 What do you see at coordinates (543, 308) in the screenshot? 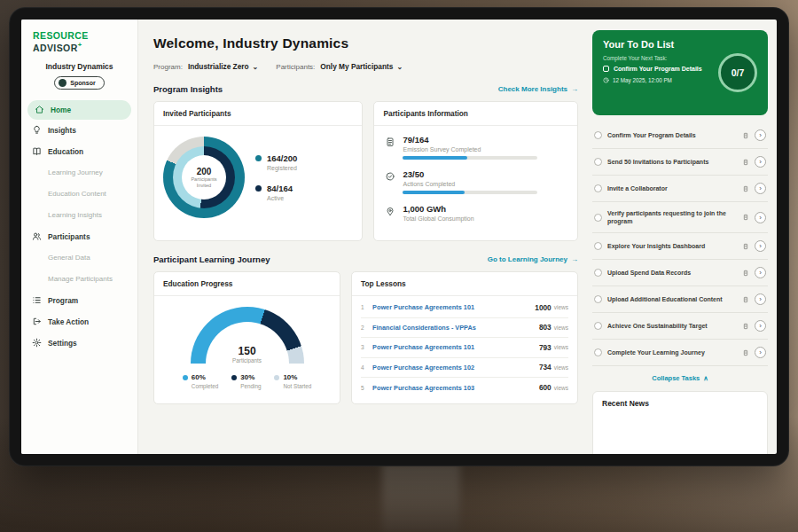
I see `lesson-views-value: 1000` at bounding box center [543, 308].